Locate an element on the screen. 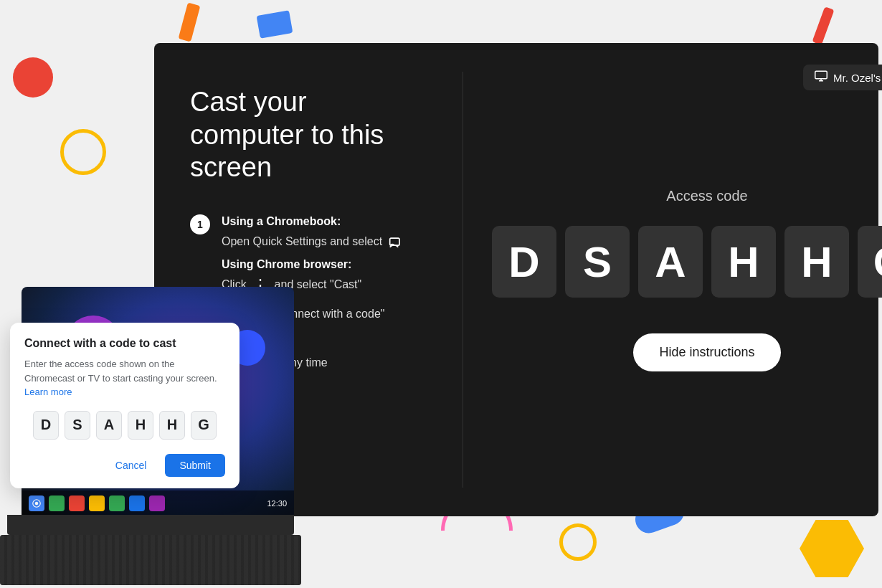 The height and width of the screenshot is (588, 882). dialog-tile-4: H is located at coordinates (172, 425).